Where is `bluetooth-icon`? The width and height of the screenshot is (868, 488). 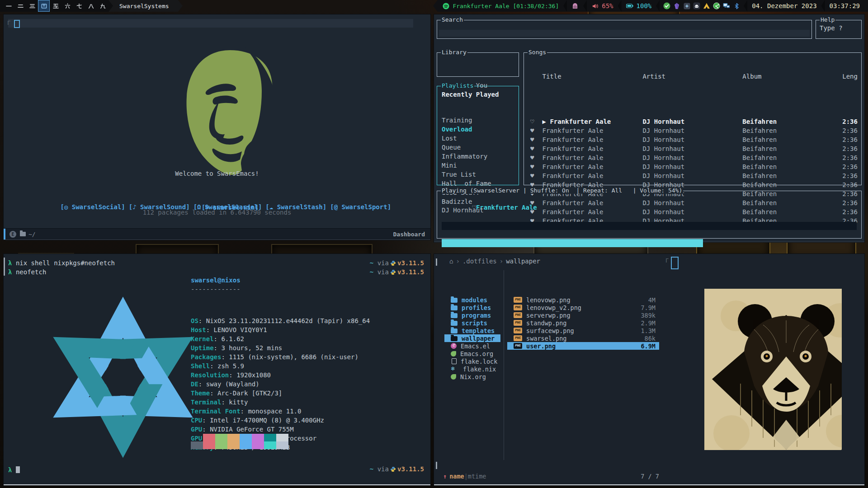
bluetooth-icon is located at coordinates (736, 9).